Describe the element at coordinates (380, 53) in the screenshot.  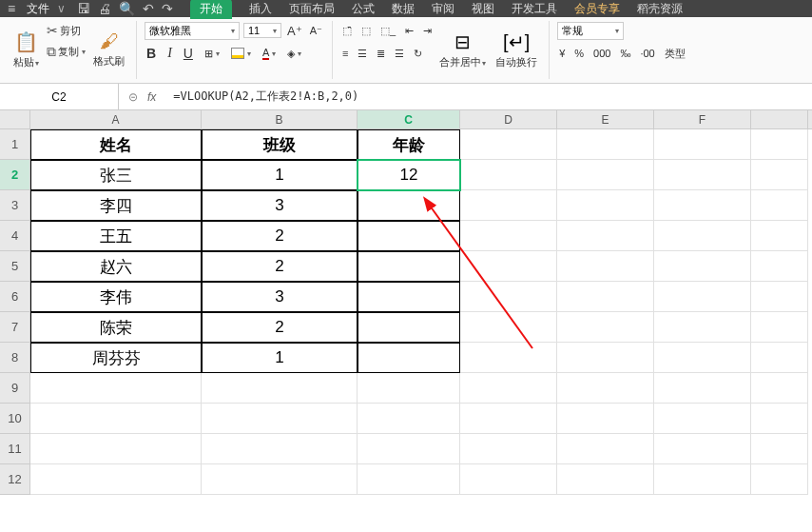
I see `align-right-button: ≣` at that location.